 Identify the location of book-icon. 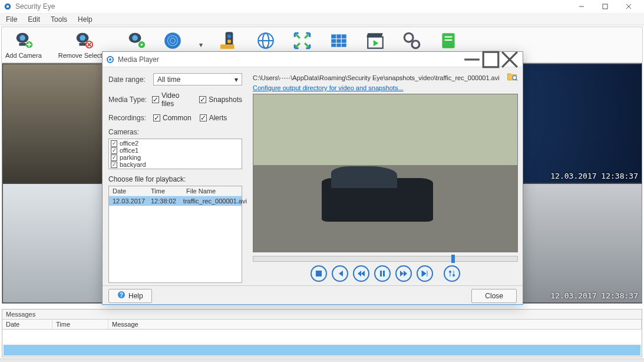
(448, 41).